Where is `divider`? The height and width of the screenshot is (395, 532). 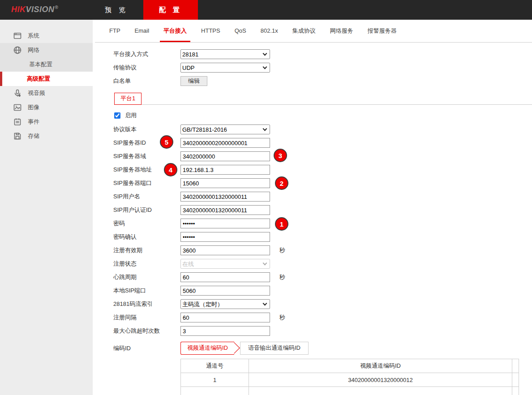 divider is located at coordinates (337, 105).